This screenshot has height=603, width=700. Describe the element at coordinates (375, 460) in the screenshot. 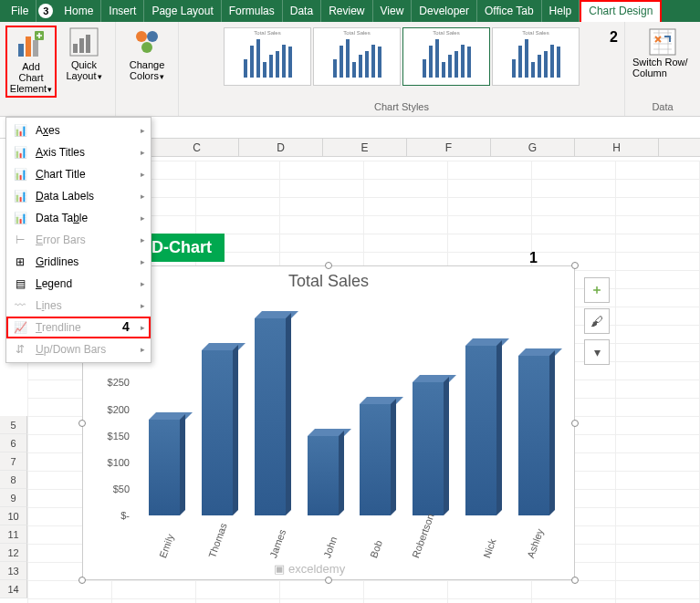

I see `bar-bob` at that location.